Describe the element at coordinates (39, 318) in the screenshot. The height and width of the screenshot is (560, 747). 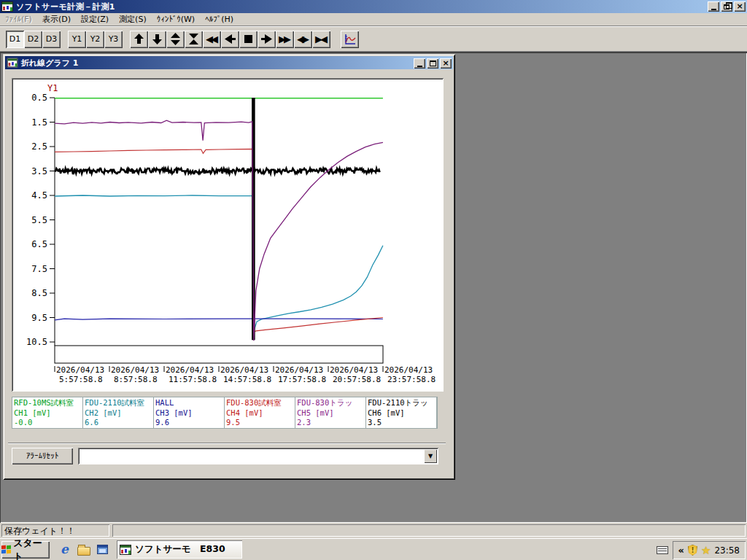
I see `y-tick-label: 9.5` at that location.